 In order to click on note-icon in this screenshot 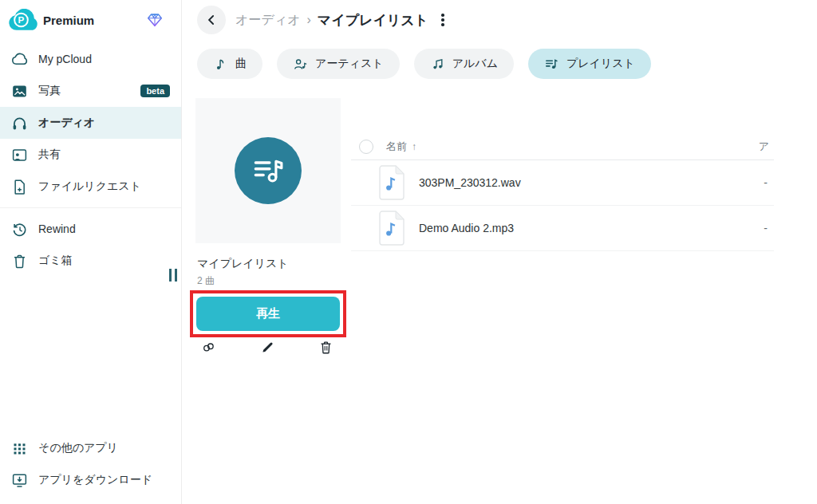, I will do `click(220, 64)`.